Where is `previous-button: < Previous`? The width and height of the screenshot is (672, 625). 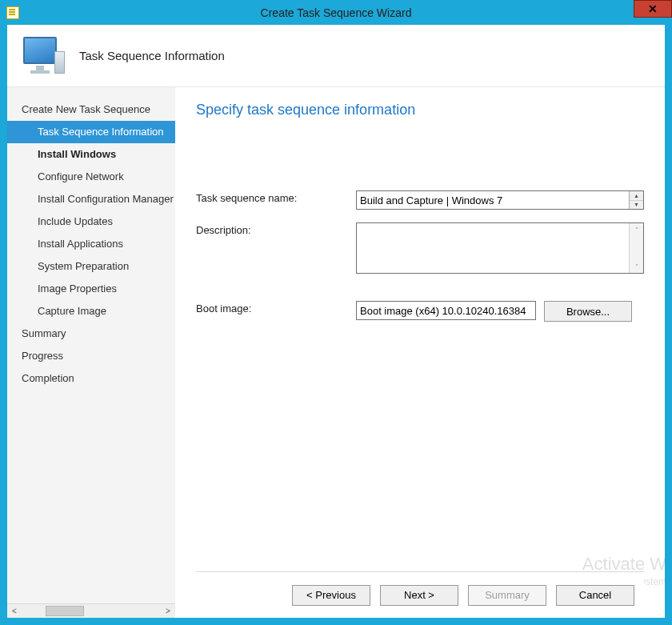 previous-button: < Previous is located at coordinates (331, 595).